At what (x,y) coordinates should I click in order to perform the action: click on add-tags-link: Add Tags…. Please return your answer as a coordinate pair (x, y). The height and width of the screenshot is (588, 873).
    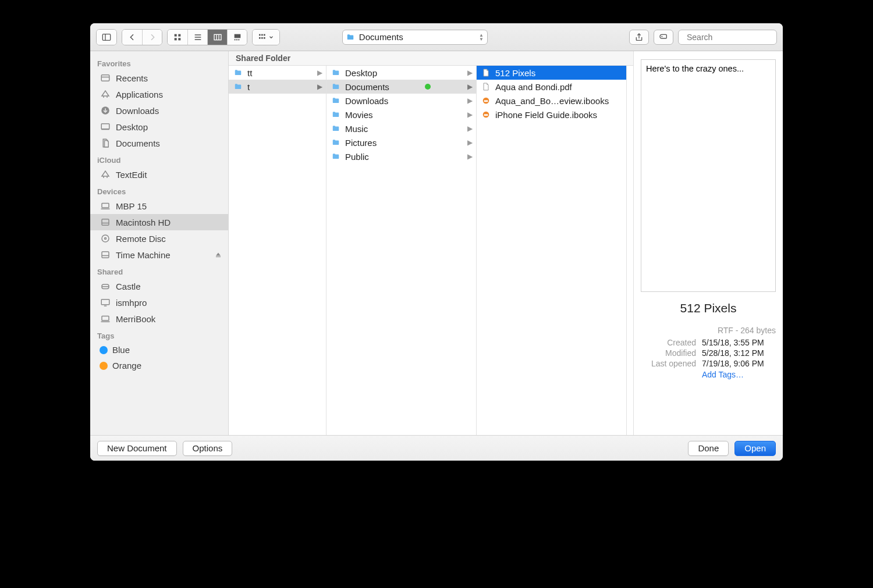
    Looking at the image, I should click on (708, 375).